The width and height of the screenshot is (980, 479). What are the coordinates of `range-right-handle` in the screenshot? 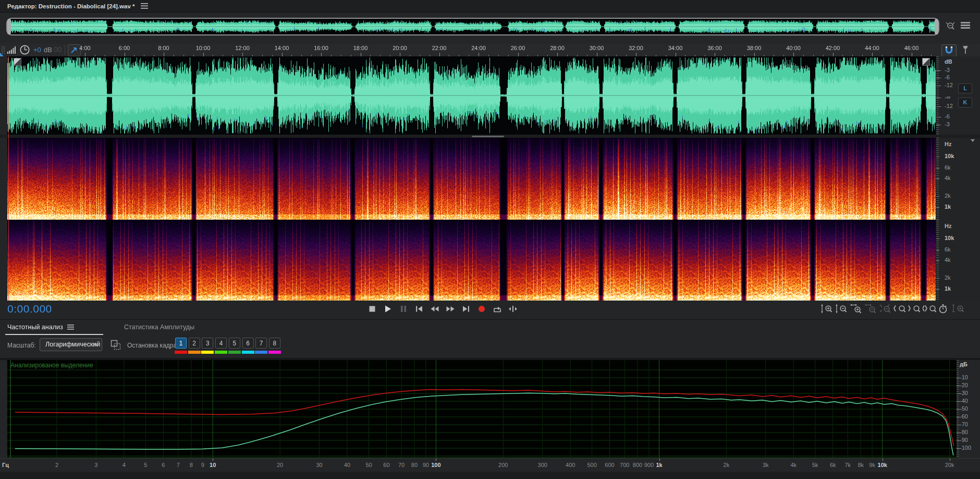 It's located at (936, 27).